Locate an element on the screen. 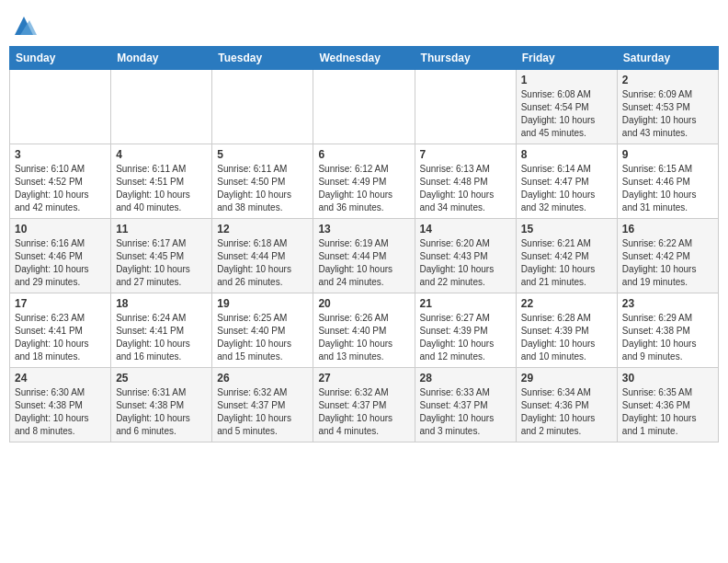  day-number: 22 is located at coordinates (566, 304).